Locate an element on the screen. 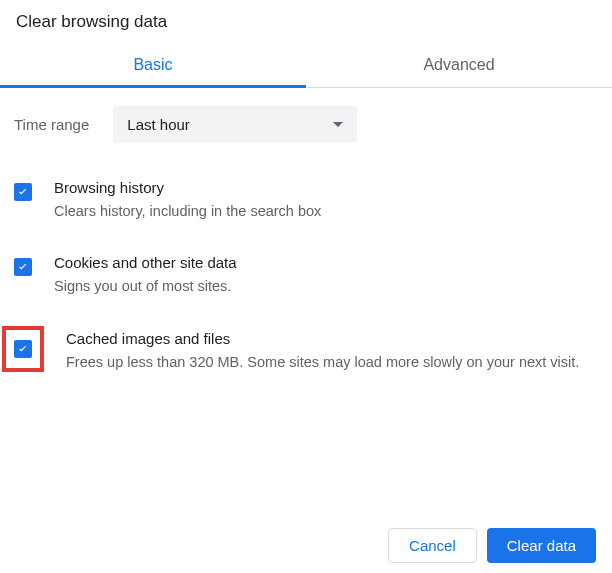 The height and width of the screenshot is (573, 612). time-range-label: Time range is located at coordinates (52, 124).